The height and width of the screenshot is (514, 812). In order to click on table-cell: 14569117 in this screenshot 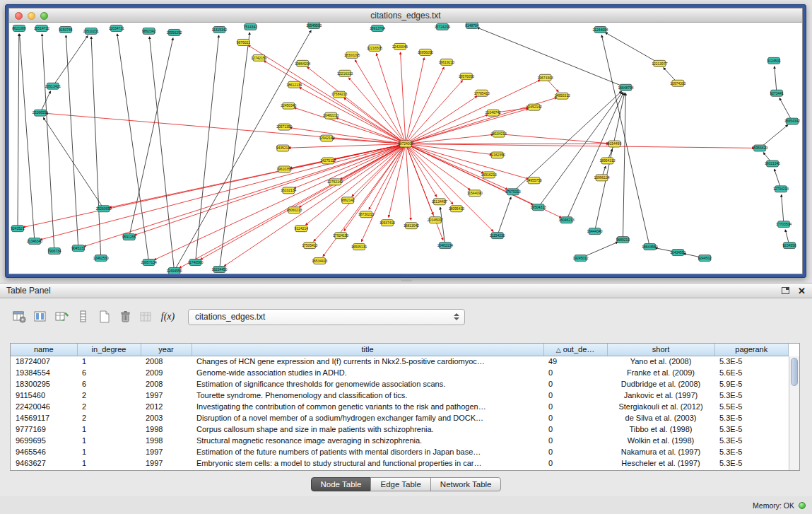, I will do `click(44, 418)`.